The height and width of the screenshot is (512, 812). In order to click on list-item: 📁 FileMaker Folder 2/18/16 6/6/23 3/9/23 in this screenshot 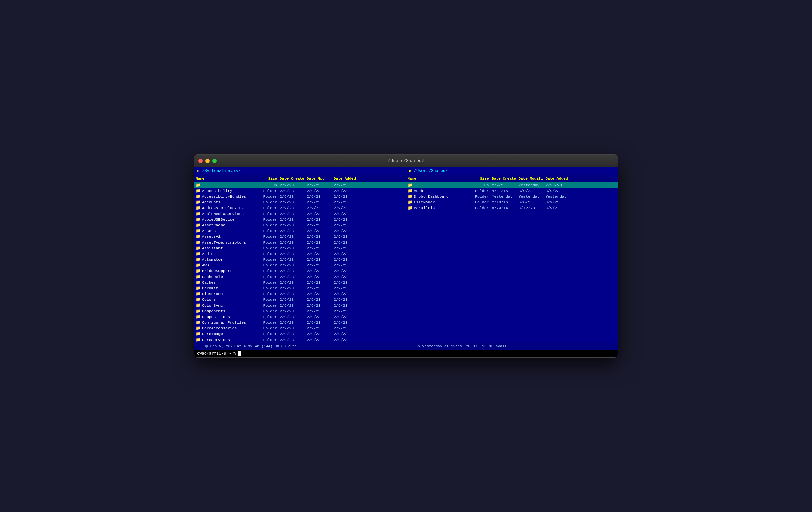, I will do `click(512, 203)`.